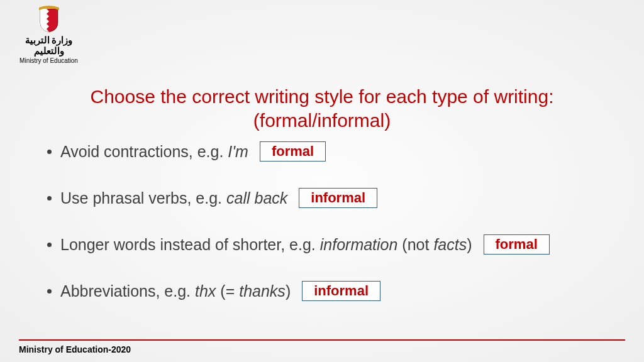 The image size is (644, 362). What do you see at coordinates (333, 151) in the screenshot?
I see `bullet-item: Avoid contractions, e.g. I'm formal` at bounding box center [333, 151].